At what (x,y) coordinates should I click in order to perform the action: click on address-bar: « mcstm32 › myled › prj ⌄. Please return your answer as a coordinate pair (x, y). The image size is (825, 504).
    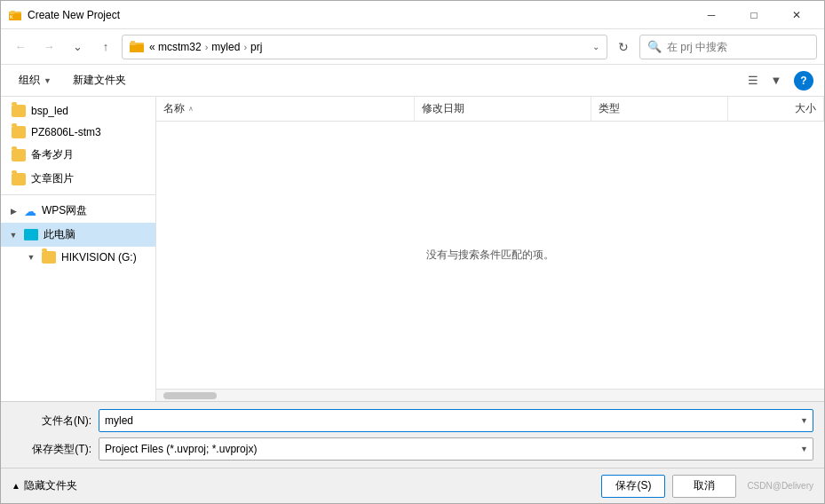
    Looking at the image, I should click on (364, 47).